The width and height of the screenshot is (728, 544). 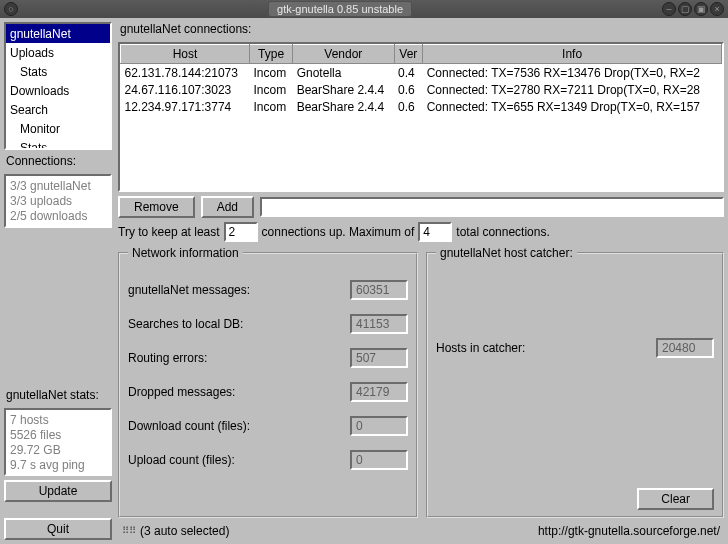 What do you see at coordinates (701, 9) in the screenshot?
I see `shade-icon: ▣` at bounding box center [701, 9].